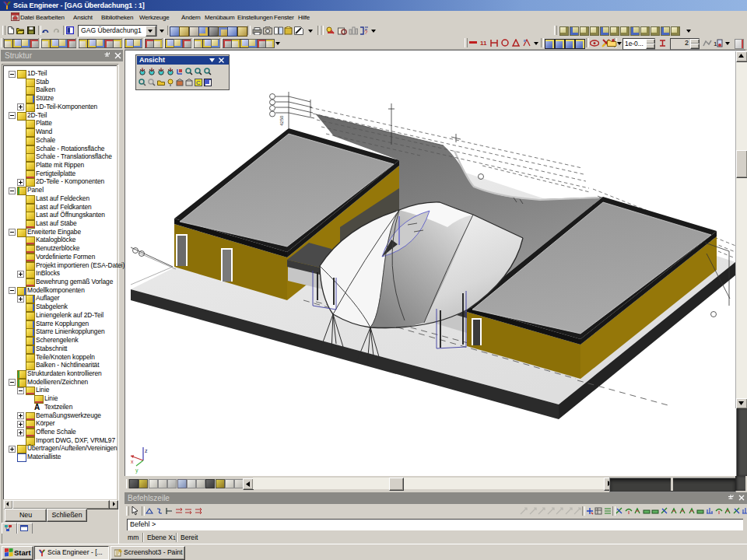  I want to click on svg-text: z, so click(146, 451).